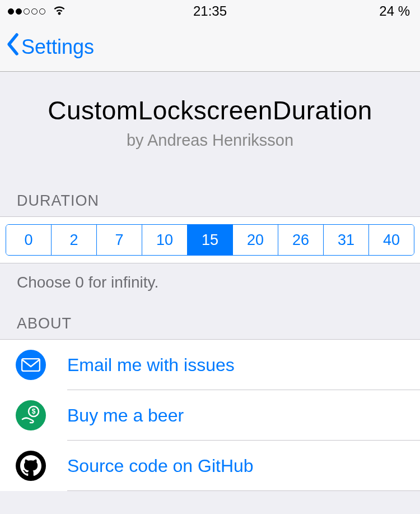 This screenshot has width=420, height=514. I want to click on back-label: Settings, so click(58, 47).